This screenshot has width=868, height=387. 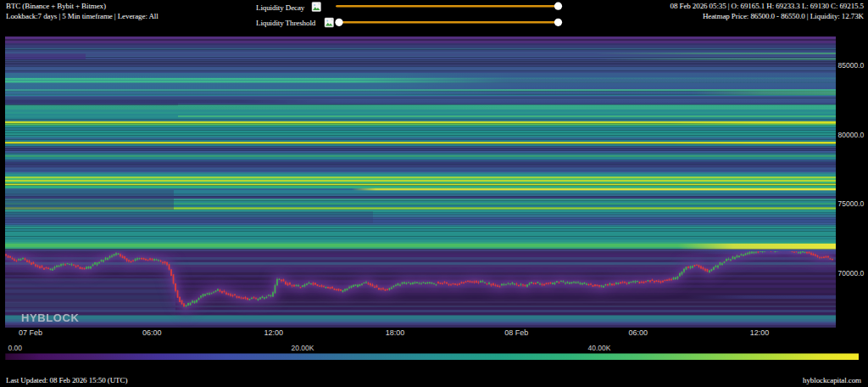 I want to click on svg-text: 80000.0, so click(x=851, y=135).